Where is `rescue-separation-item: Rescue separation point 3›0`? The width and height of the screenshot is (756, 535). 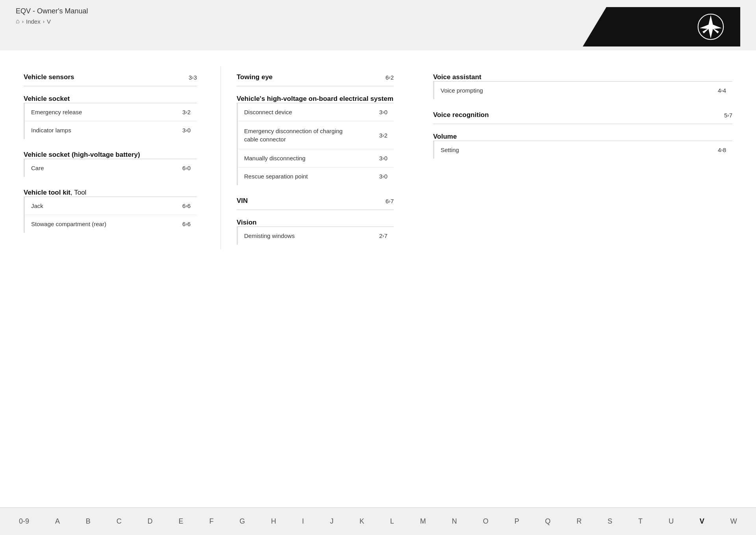 rescue-separation-item: Rescue separation point 3›0 is located at coordinates (316, 176).